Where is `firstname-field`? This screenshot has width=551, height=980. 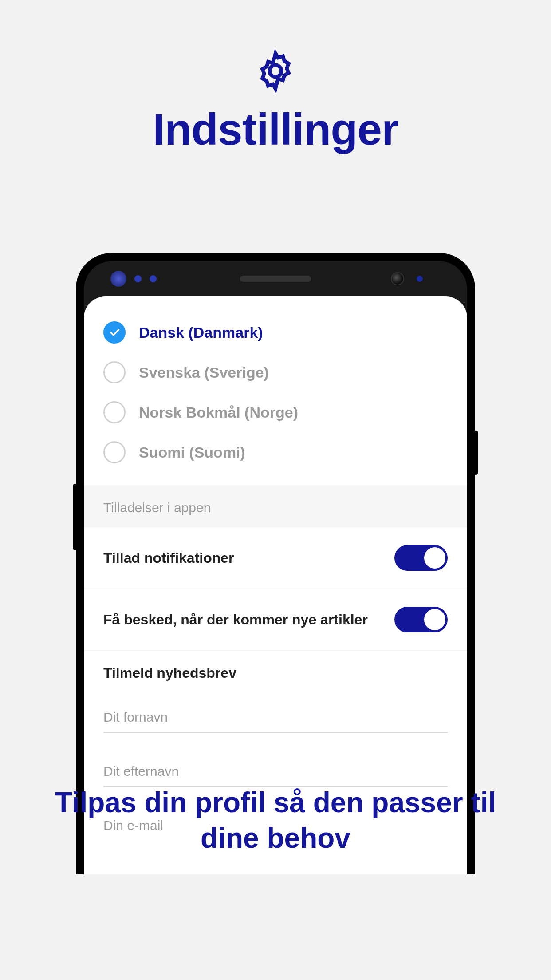
firstname-field is located at coordinates (276, 718).